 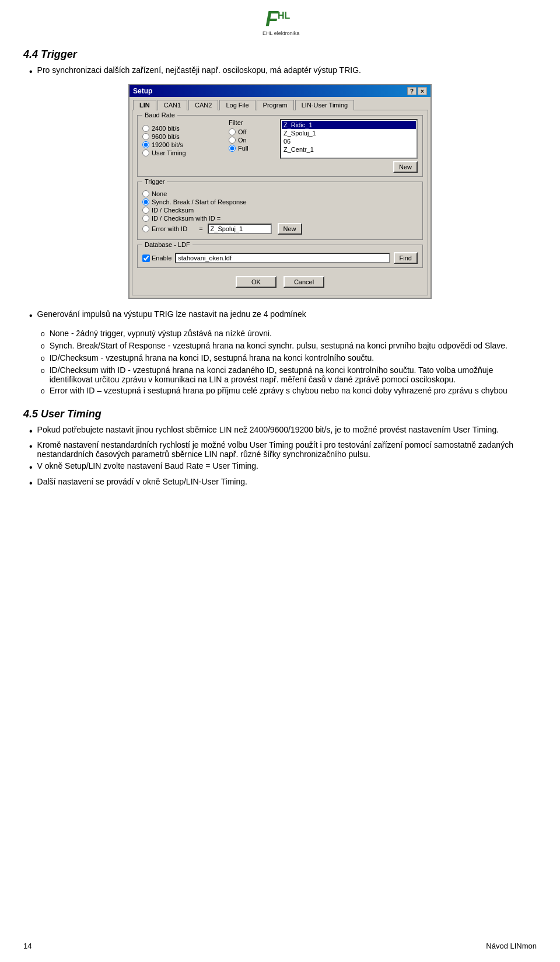 I want to click on baud-user-label: User Timing, so click(x=169, y=153).